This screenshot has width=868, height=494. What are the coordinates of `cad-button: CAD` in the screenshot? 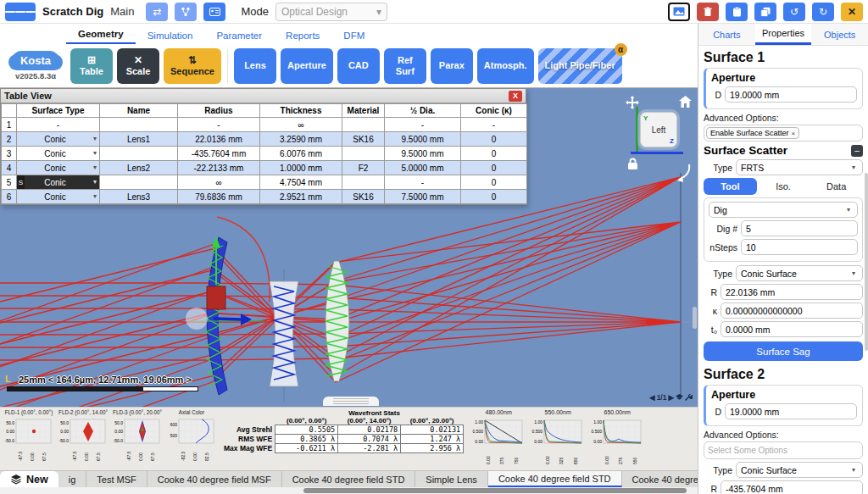 It's located at (359, 66).